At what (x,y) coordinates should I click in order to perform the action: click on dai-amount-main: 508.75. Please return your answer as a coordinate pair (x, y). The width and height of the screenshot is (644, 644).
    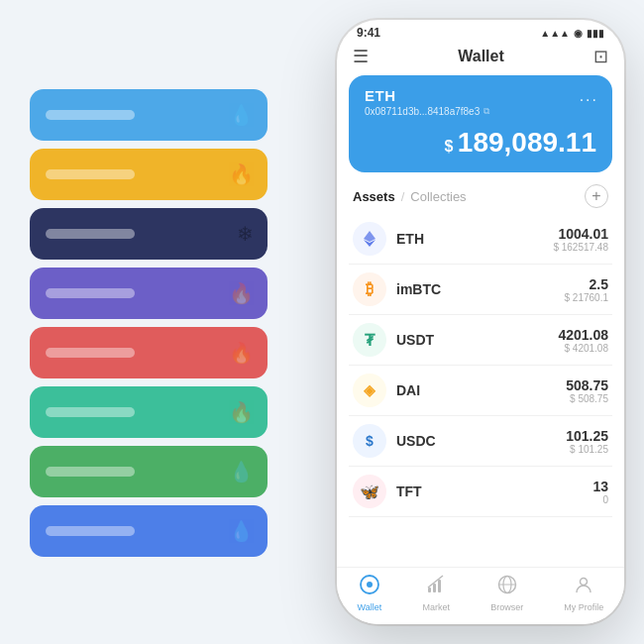
    Looking at the image, I should click on (587, 385).